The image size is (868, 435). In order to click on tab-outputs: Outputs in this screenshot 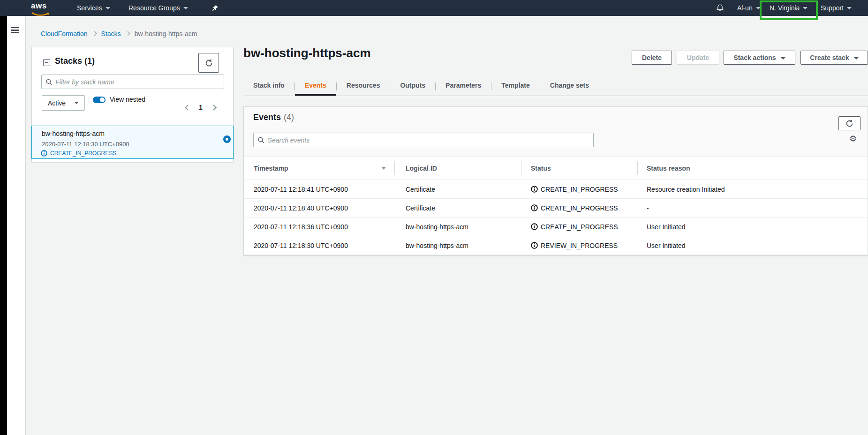, I will do `click(413, 86)`.